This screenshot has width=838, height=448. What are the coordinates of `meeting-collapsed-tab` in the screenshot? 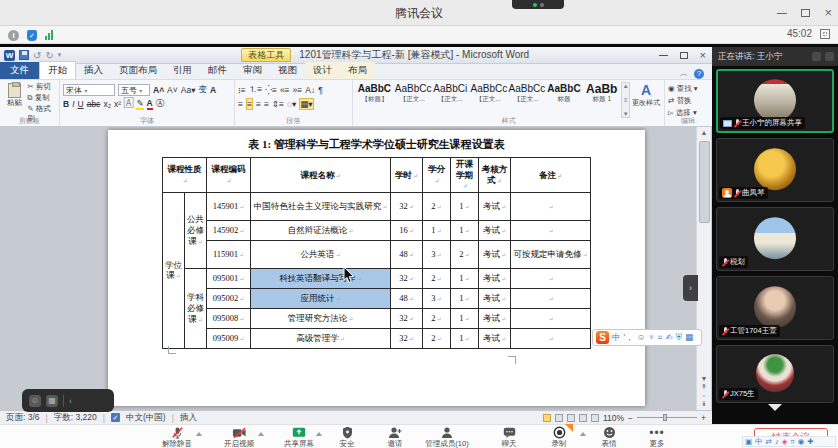 It's located at (538, 4).